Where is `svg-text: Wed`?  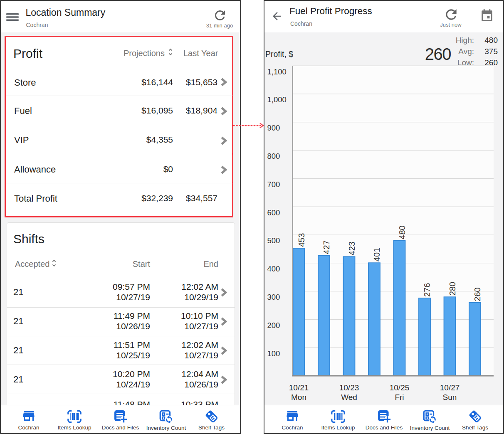
svg-text: Wed is located at coordinates (349, 397).